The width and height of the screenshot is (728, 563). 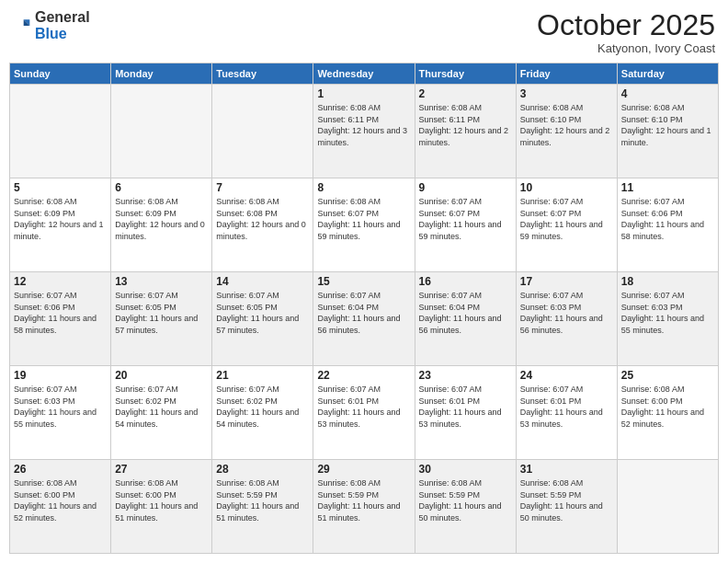 I want to click on header-tuesday: Tuesday, so click(x=263, y=74).